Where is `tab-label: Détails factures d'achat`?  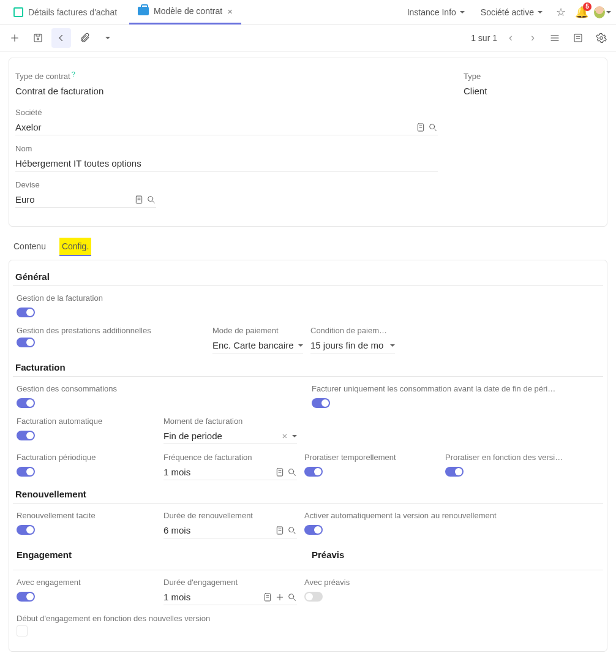
tab-label: Détails factures d'achat is located at coordinates (72, 12).